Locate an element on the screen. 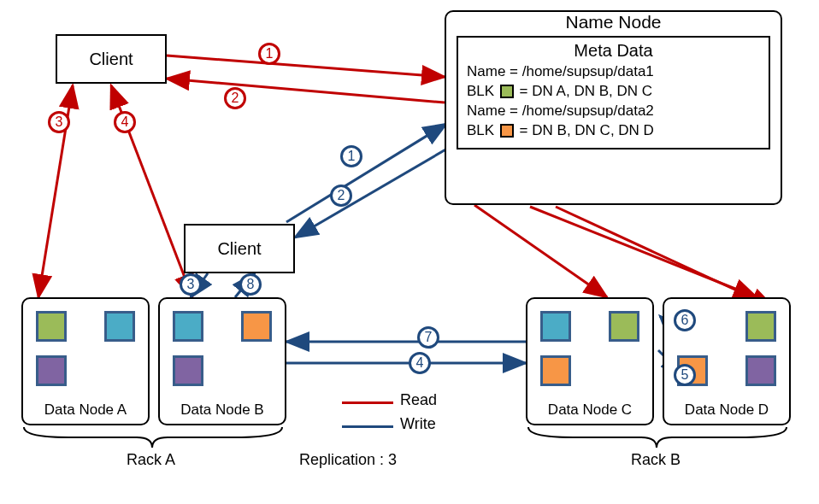 This screenshot has height=504, width=819. meta-blk2-label: BLK is located at coordinates (480, 130).